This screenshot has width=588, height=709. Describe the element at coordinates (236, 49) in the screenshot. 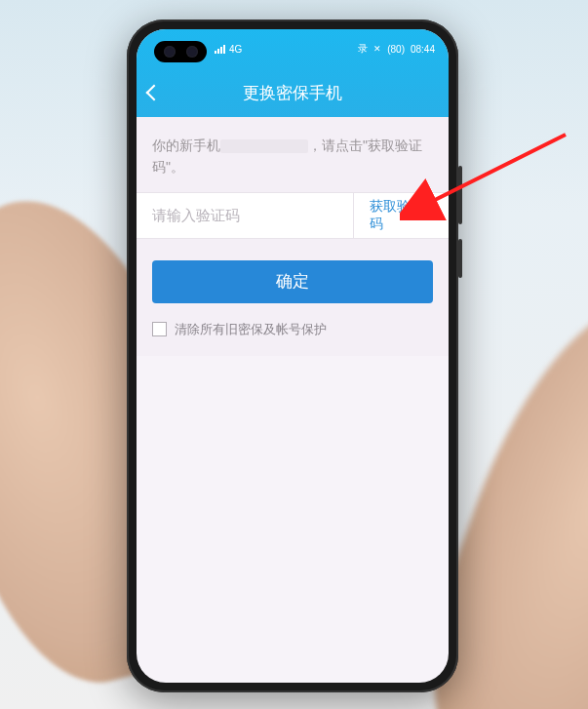

I see `network-label: 4G` at that location.